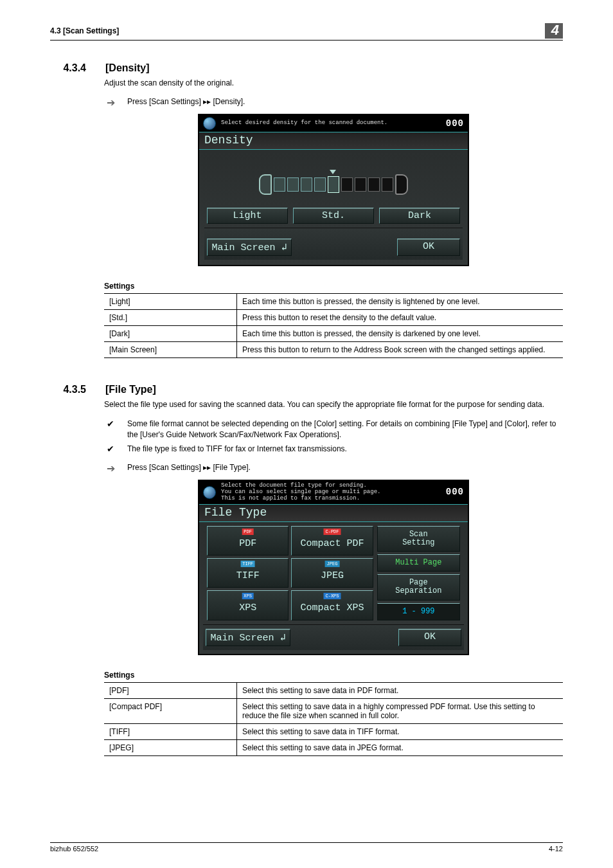 The height and width of the screenshot is (868, 613). What do you see at coordinates (131, 390) in the screenshot?
I see `section-title-filetype: [File Type]` at bounding box center [131, 390].